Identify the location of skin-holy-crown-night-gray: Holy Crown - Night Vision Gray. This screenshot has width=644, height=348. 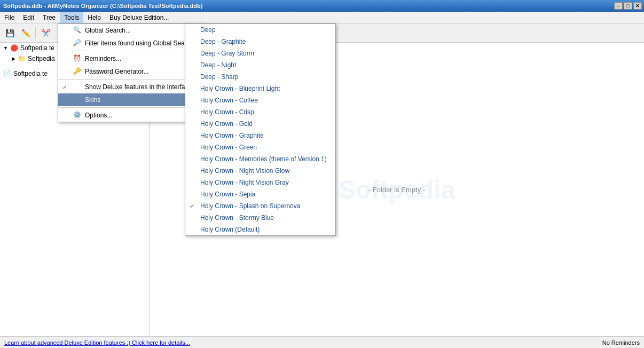
(261, 183).